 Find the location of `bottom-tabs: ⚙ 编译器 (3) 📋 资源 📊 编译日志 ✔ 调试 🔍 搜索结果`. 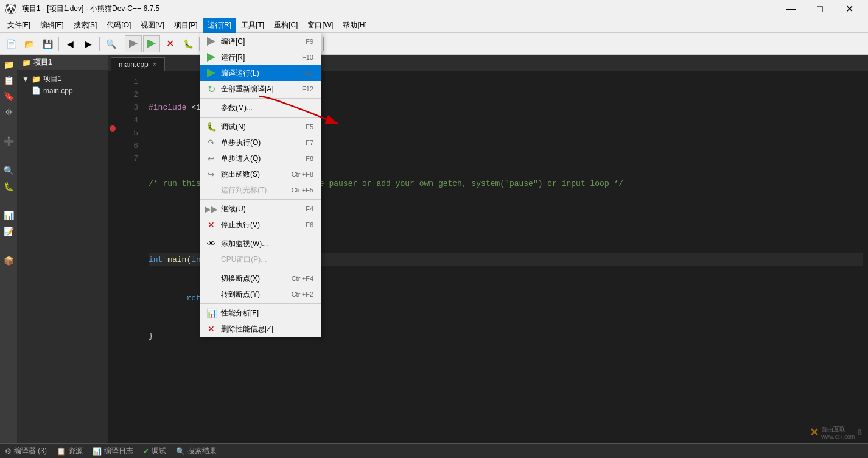

bottom-tabs: ⚙ 编译器 (3) 📋 资源 📊 编译日志 ✔ 调试 🔍 搜索结果 is located at coordinates (434, 451).